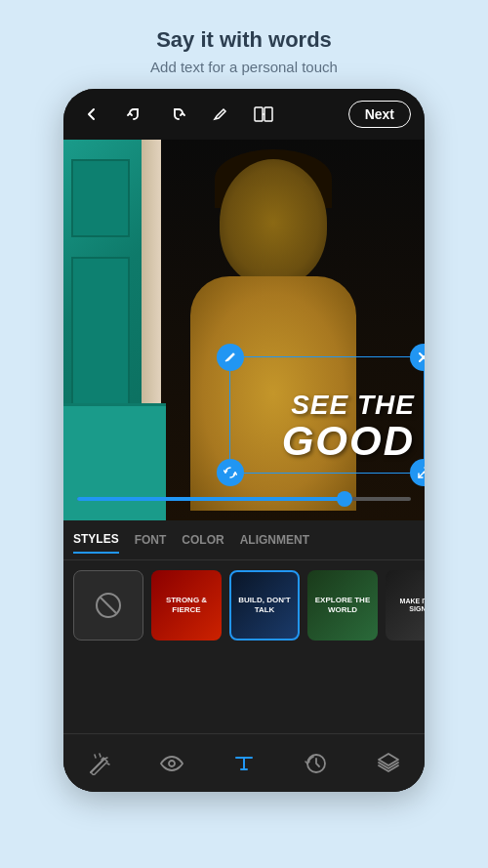  What do you see at coordinates (380, 114) in the screenshot?
I see `next-button: Next` at bounding box center [380, 114].